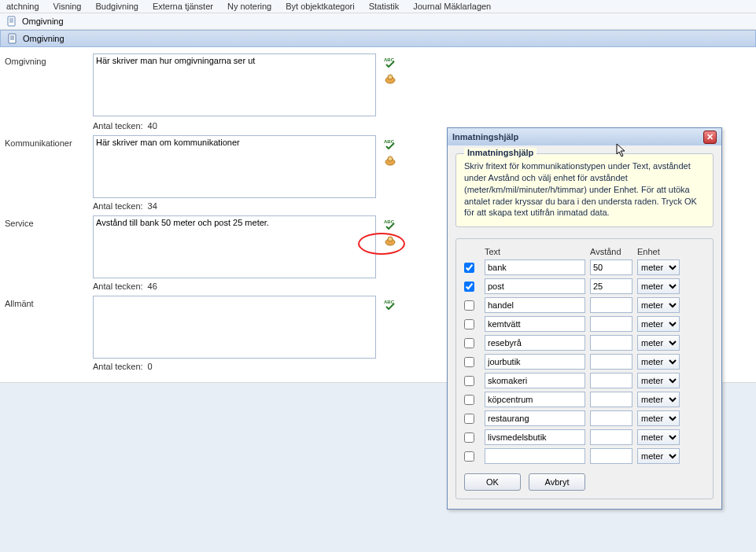 This screenshot has width=756, height=552. Describe the element at coordinates (234, 247) in the screenshot. I see `service-input` at that location.